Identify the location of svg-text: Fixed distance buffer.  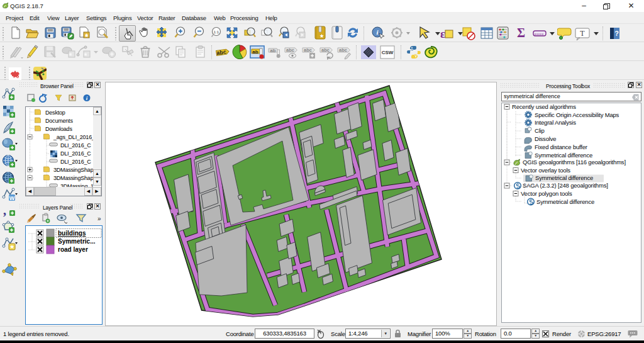
(561, 147).